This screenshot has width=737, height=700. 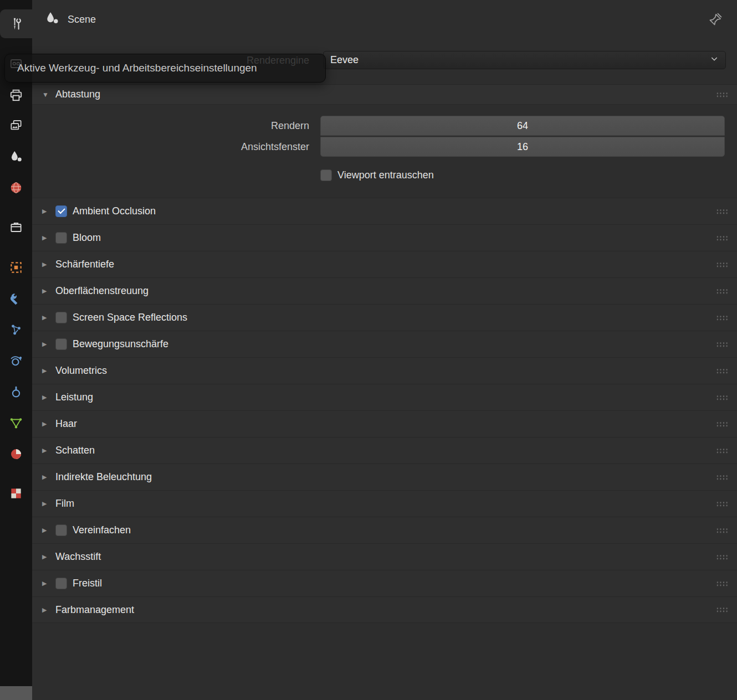 What do you see at coordinates (385, 583) in the screenshot?
I see `panel-freistil: ▶ Freistil` at bounding box center [385, 583].